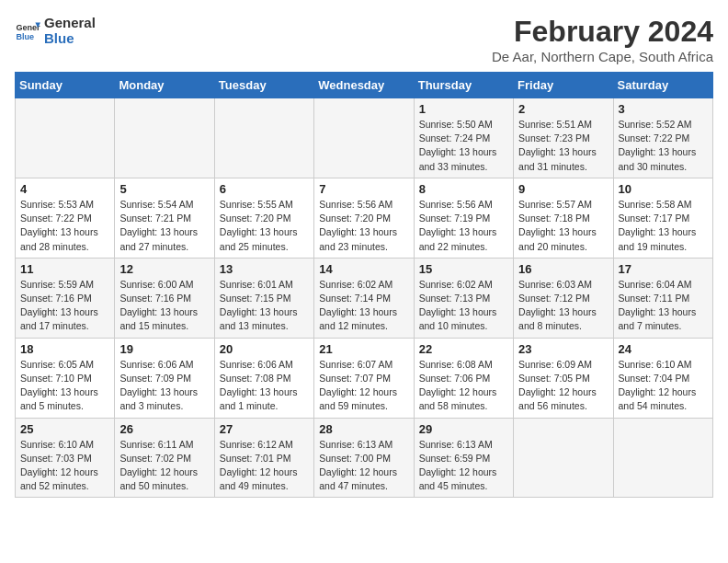 This screenshot has height=563, width=728. Describe the element at coordinates (364, 190) in the screenshot. I see `day-number: 7` at that location.